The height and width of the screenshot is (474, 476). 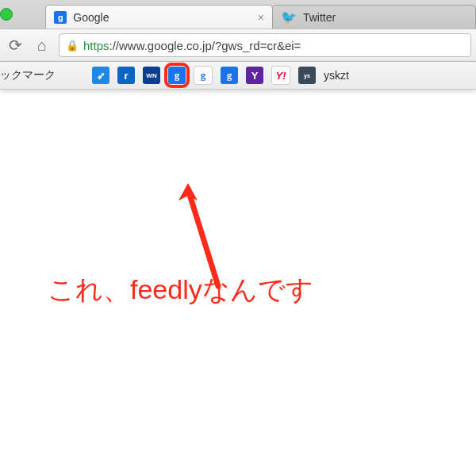 I want to click on reload-button: ⟳, so click(x=15, y=45).